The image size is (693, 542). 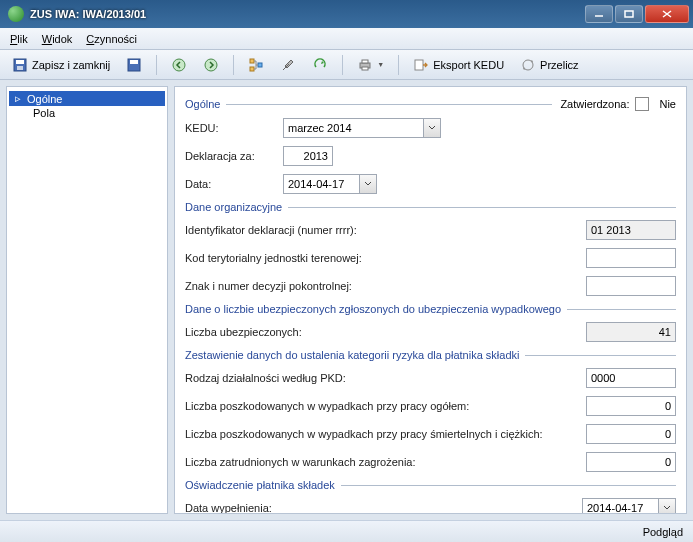 I want to click on kod-input, so click(x=631, y=258).